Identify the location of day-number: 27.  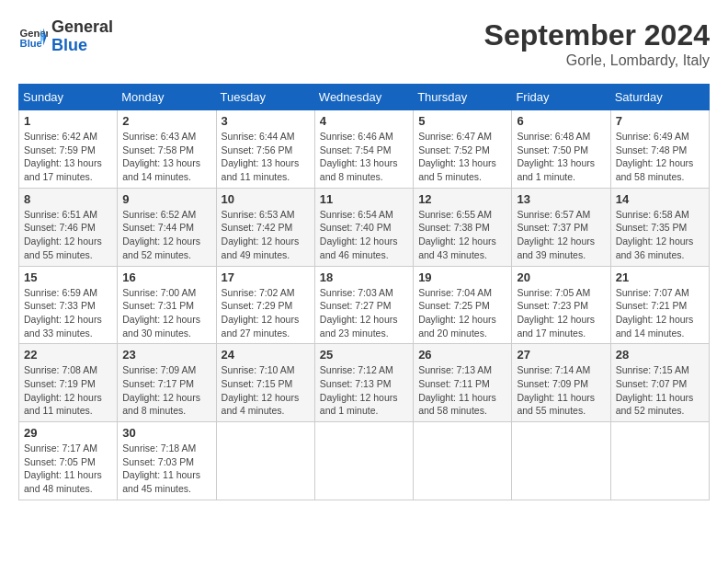
(561, 355).